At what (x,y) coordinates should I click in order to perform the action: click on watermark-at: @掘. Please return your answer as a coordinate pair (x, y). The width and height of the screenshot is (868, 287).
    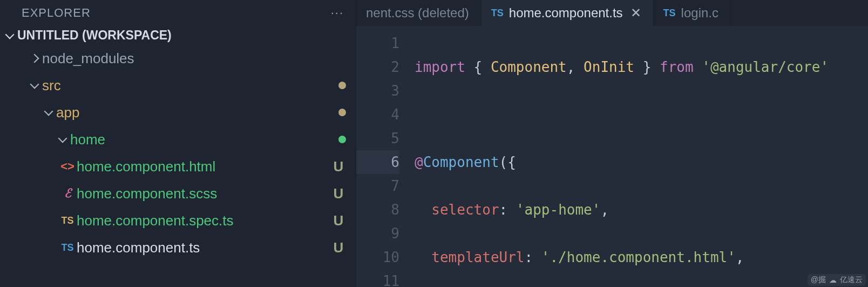
    Looking at the image, I should click on (818, 280).